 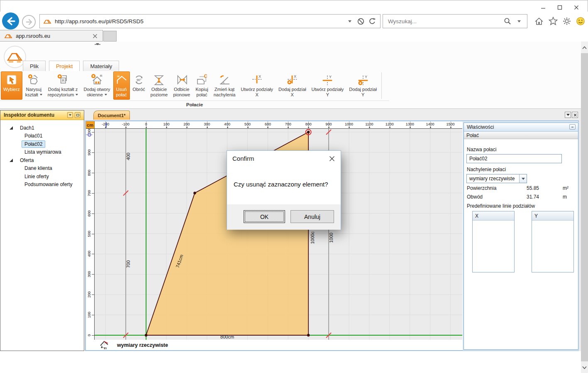 What do you see at coordinates (90, 125) in the screenshot?
I see `ruler-unit-badge: cm` at bounding box center [90, 125].